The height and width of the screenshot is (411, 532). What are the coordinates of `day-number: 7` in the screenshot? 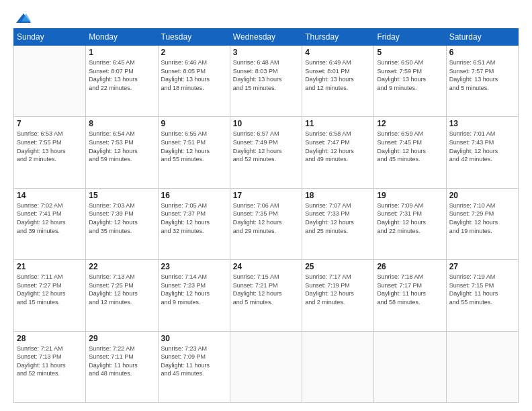 It's located at (50, 124).